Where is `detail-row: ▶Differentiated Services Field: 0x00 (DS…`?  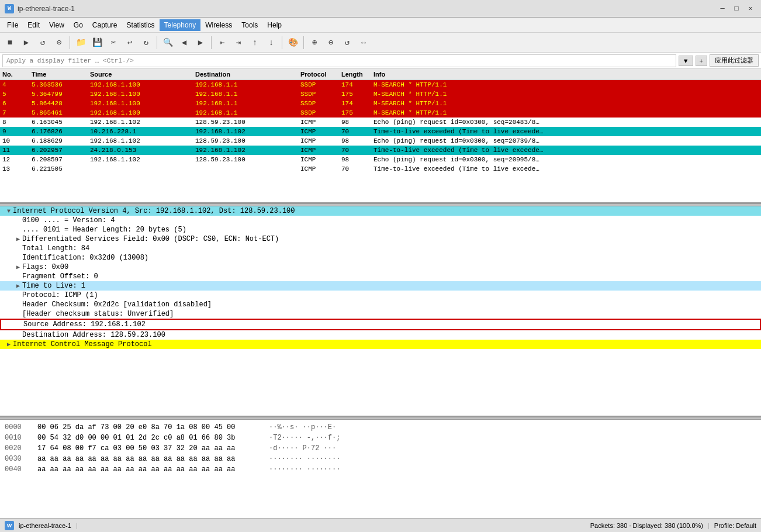
detail-row: ▶Differentiated Services Field: 0x00 (DS… is located at coordinates (380, 239).